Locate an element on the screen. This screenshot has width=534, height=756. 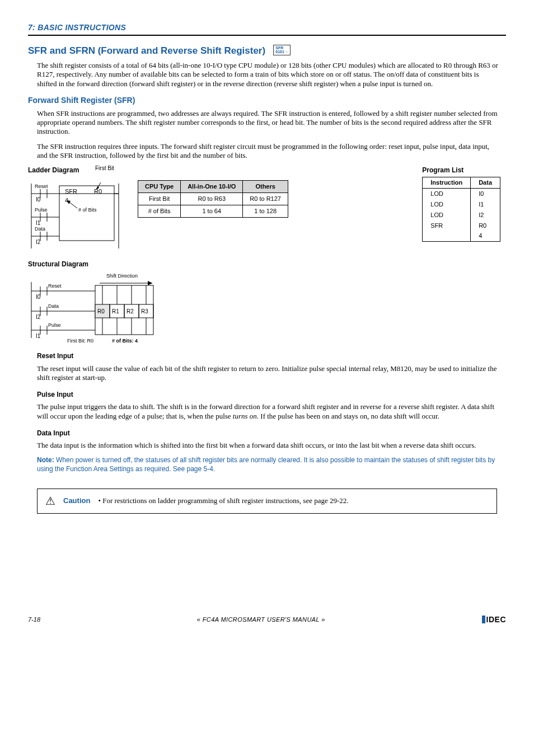
footer-center: « FC4A MICROSMART USER'S MANUAL » is located at coordinates (261, 620).